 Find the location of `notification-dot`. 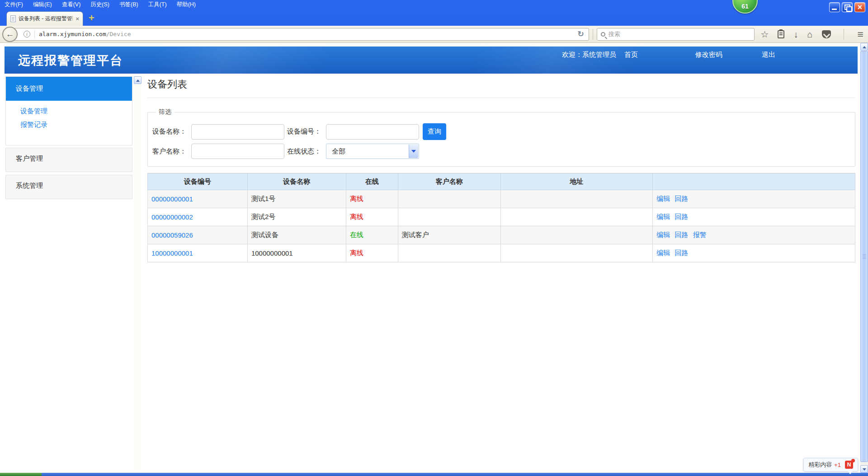

notification-dot is located at coordinates (853, 461).